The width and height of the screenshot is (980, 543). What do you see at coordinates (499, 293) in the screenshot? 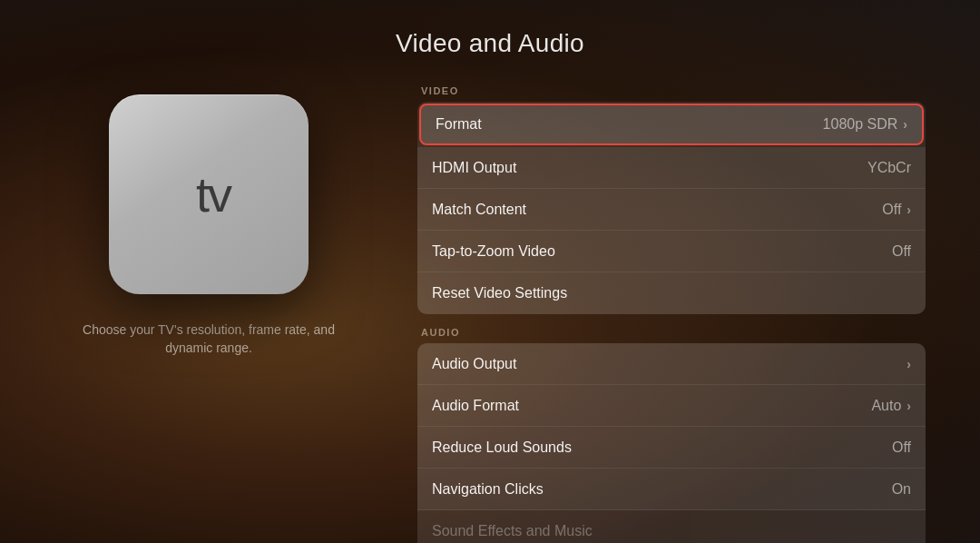
I see `reset-video-label: Reset Video Settings` at bounding box center [499, 293].